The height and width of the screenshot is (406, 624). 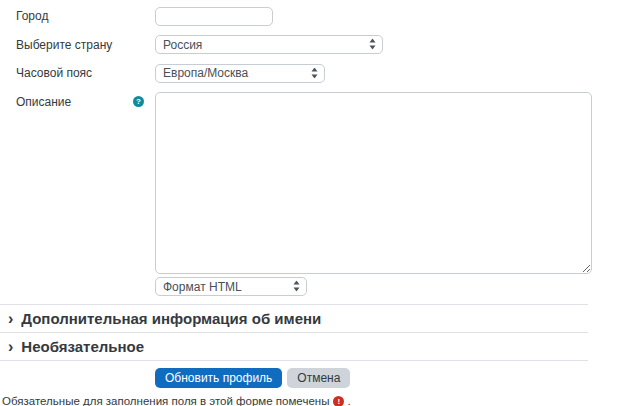 I want to click on form-row-country: Выберите страну Россия, so click(x=312, y=45).